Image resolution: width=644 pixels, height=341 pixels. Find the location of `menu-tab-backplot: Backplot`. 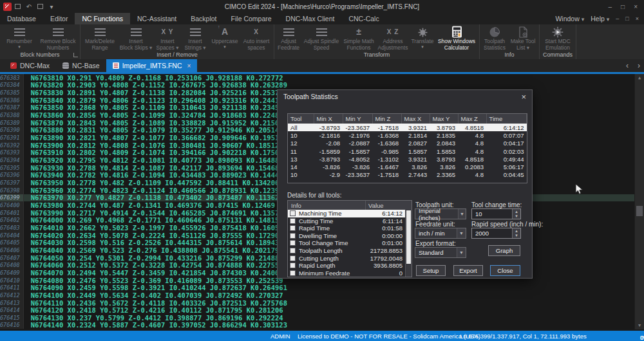

menu-tab-backplot: Backplot is located at coordinates (204, 19).